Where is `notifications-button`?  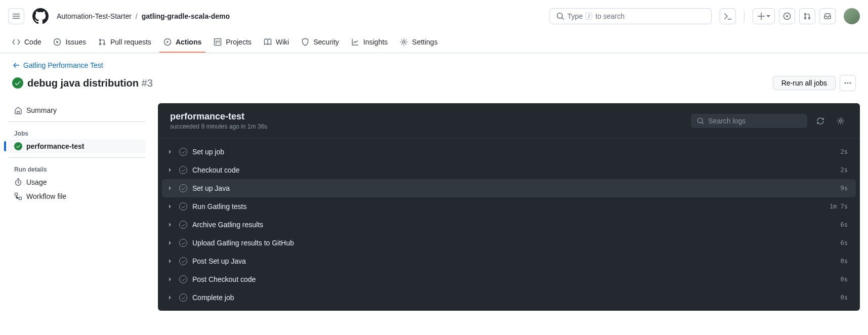 notifications-button is located at coordinates (828, 16).